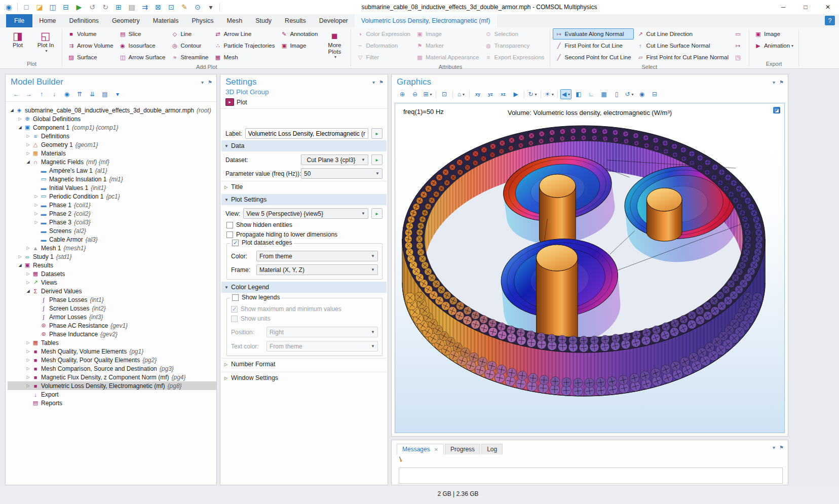  Describe the element at coordinates (322, 332) in the screenshot. I see `position-dropdown: Right ▼` at that location.